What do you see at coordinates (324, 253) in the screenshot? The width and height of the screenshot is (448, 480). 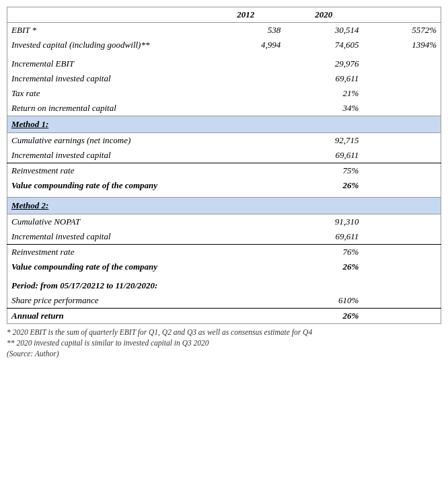 I see `reinvest-m2-val: 76%` at bounding box center [324, 253].